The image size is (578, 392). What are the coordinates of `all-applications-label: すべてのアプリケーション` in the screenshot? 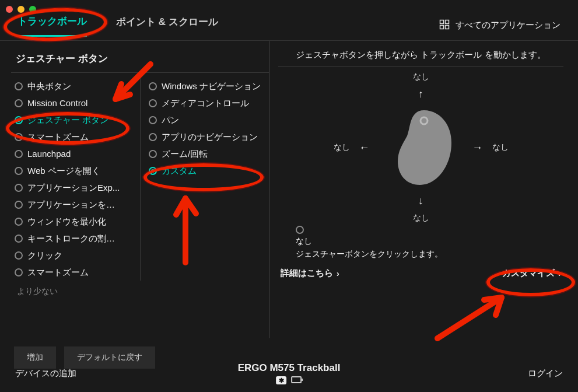 It's located at (508, 26).